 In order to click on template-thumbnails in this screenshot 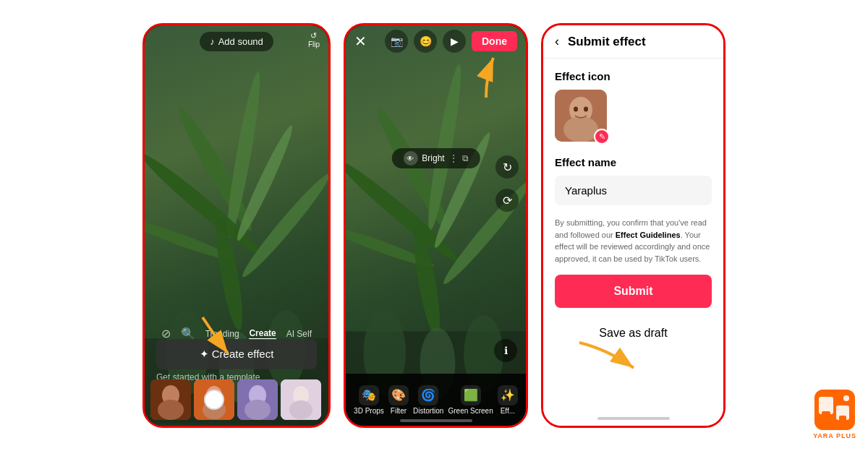, I will do `click(237, 400)`.